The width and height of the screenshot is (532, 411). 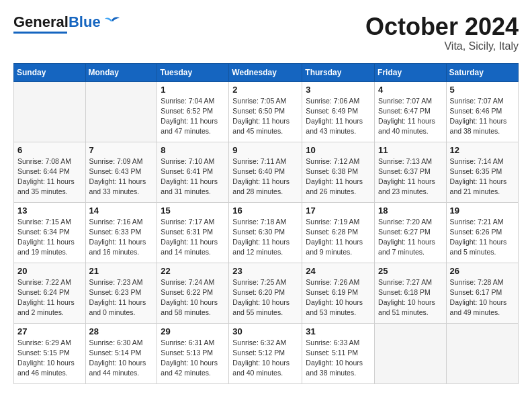 I want to click on calendar-cell: 19Sunrise: 7:21 AMSunset: 6:26 PMDayligh…, so click(x=482, y=232).